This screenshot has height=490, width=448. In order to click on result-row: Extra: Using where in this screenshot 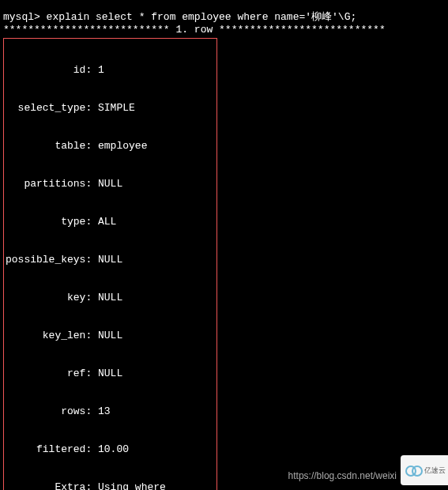, I will do `click(111, 485)`.